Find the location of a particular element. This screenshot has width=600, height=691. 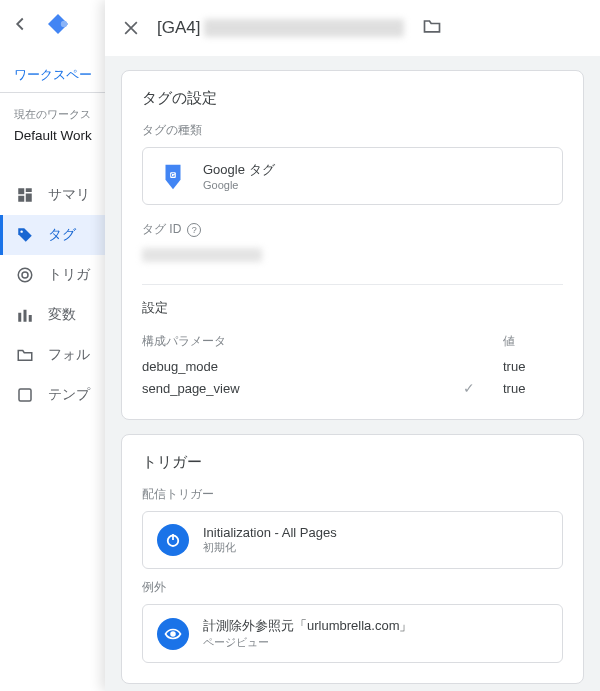

firing-triggers-label: 配信トリガー is located at coordinates (352, 494).